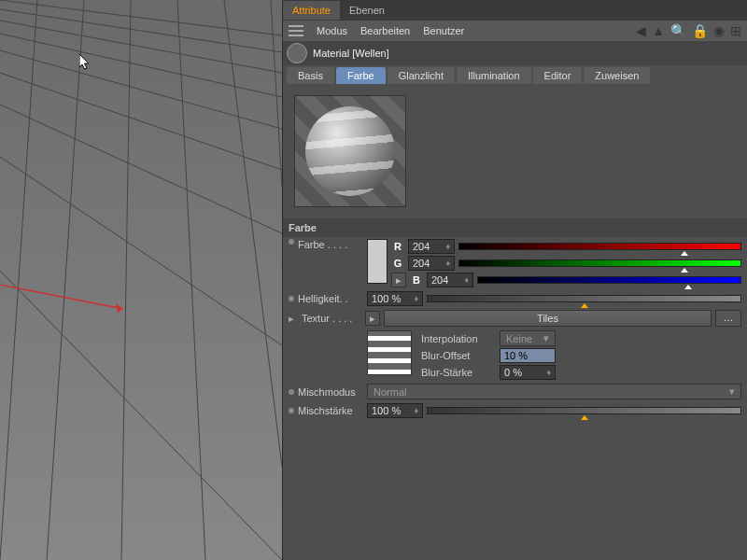 The height and width of the screenshot is (560, 747). What do you see at coordinates (431, 263) in the screenshot?
I see `g-input: 204♦` at bounding box center [431, 263].